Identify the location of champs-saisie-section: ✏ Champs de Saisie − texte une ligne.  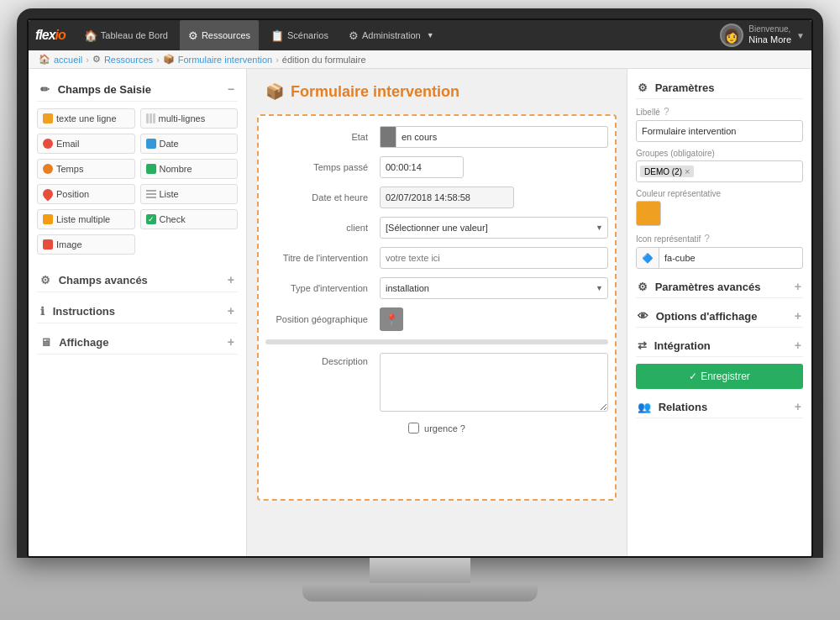
(138, 170).